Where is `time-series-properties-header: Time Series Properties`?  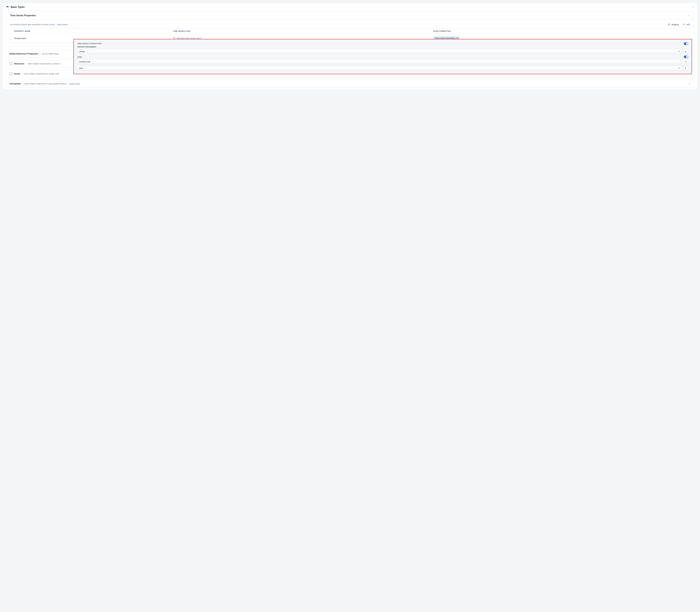
time-series-properties-header: Time Series Properties is located at coordinates (350, 16).